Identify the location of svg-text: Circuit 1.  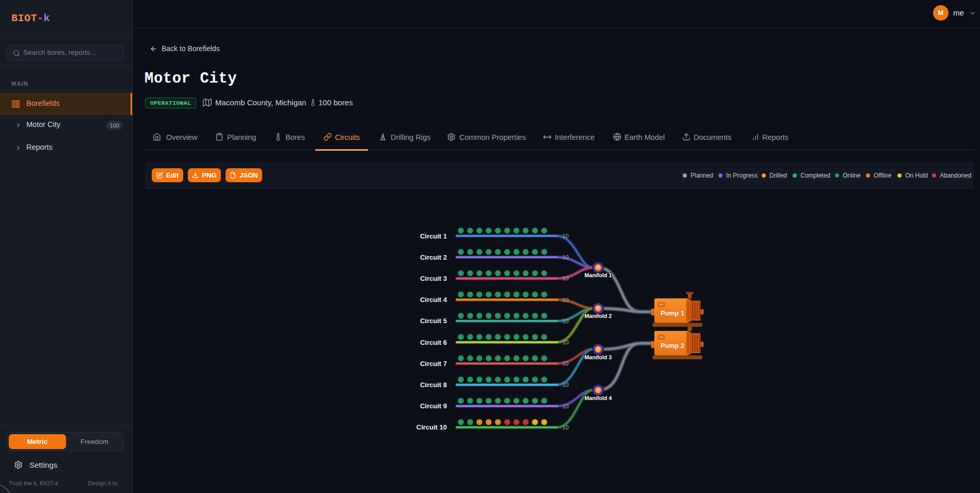
(433, 236).